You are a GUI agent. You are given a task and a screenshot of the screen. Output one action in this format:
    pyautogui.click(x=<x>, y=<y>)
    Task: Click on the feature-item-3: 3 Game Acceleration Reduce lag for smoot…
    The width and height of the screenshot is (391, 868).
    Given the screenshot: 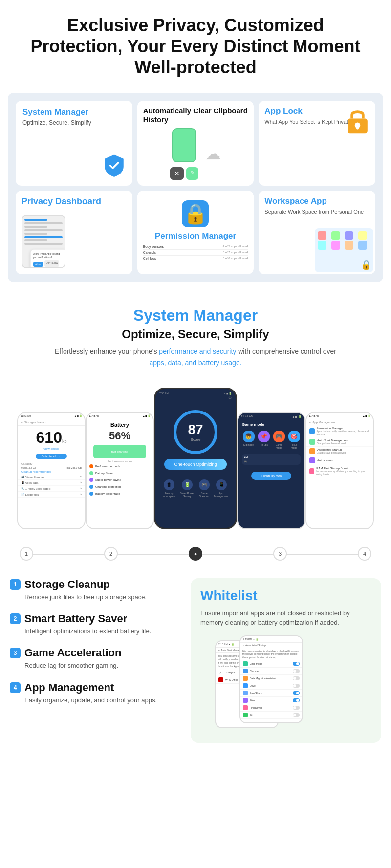 What is the action you would take?
    pyautogui.click(x=95, y=658)
    